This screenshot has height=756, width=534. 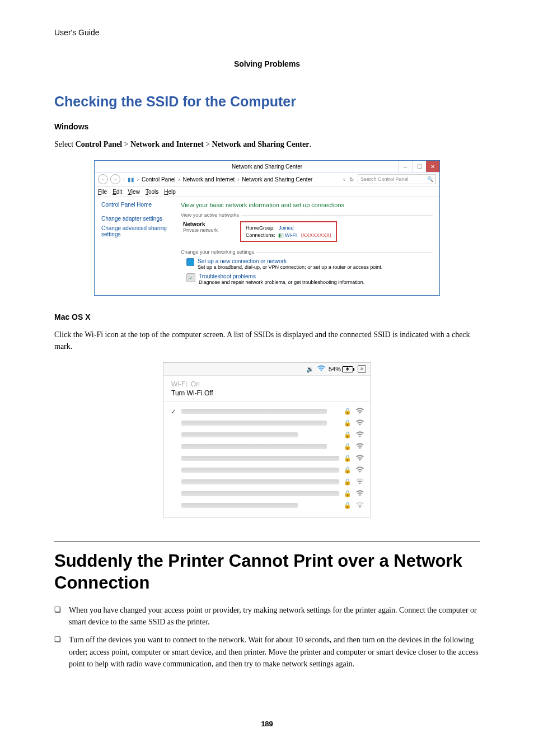 What do you see at coordinates (152, 192) in the screenshot?
I see `menu-tools: Tools` at bounding box center [152, 192].